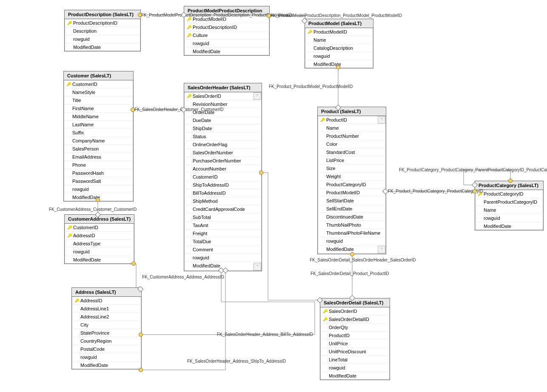 This screenshot has width=547, height=392. What do you see at coordinates (223, 209) in the screenshot?
I see `column-row: CreditCardApprovalCode` at bounding box center [223, 209].